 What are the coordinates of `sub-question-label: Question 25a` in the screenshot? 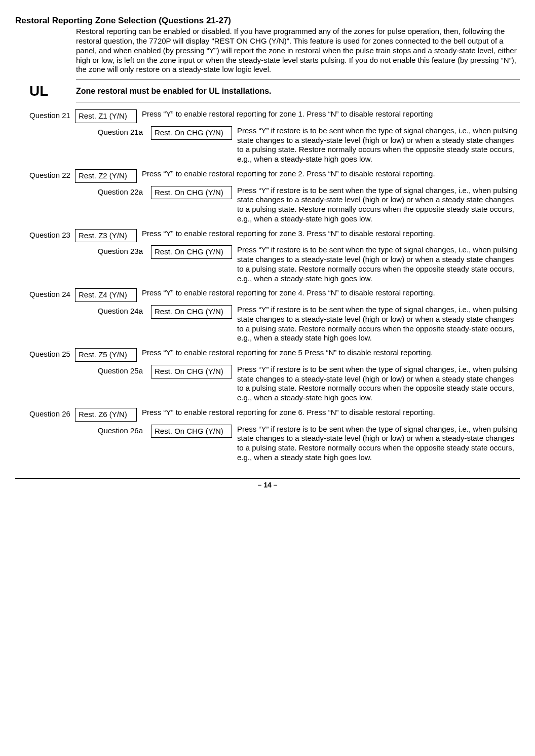 It's located at (83, 370).